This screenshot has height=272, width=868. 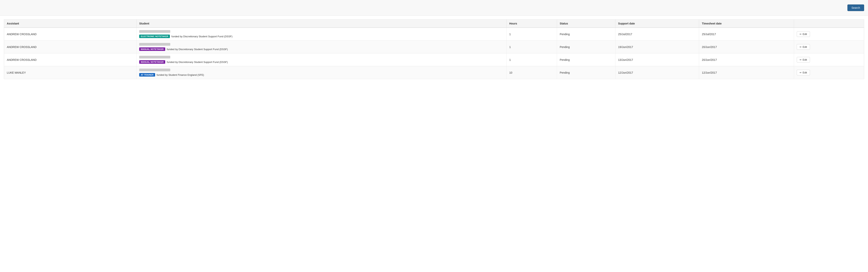 What do you see at coordinates (154, 36) in the screenshot?
I see `tag-electronic-notetaker: ELECTRONIC NOTETAKER` at bounding box center [154, 36].